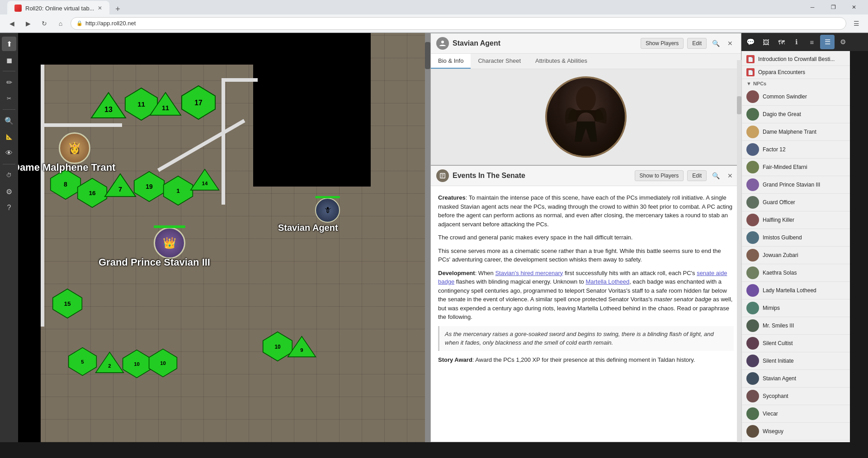  Describe the element at coordinates (753, 114) in the screenshot. I see `avatar-dagio` at that location.